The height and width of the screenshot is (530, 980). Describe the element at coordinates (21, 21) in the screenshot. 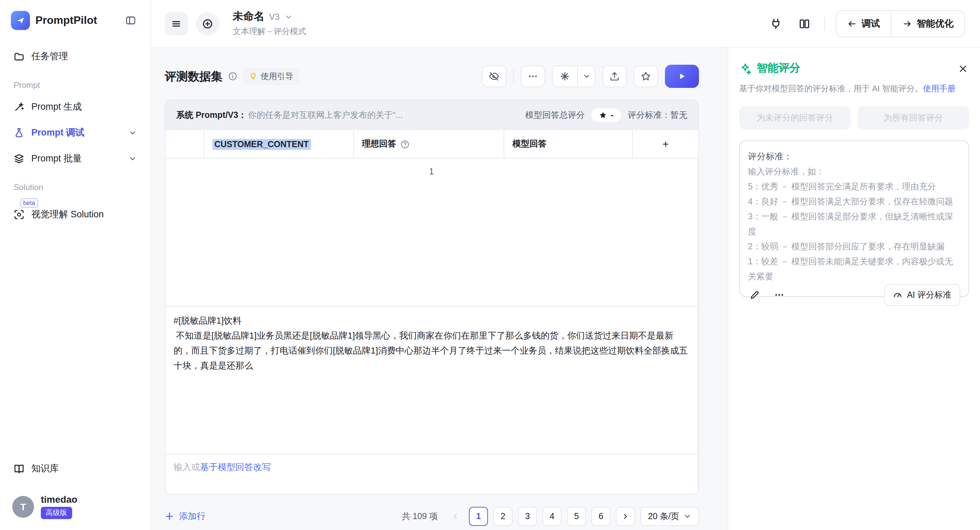

I see `logo-icon` at that location.